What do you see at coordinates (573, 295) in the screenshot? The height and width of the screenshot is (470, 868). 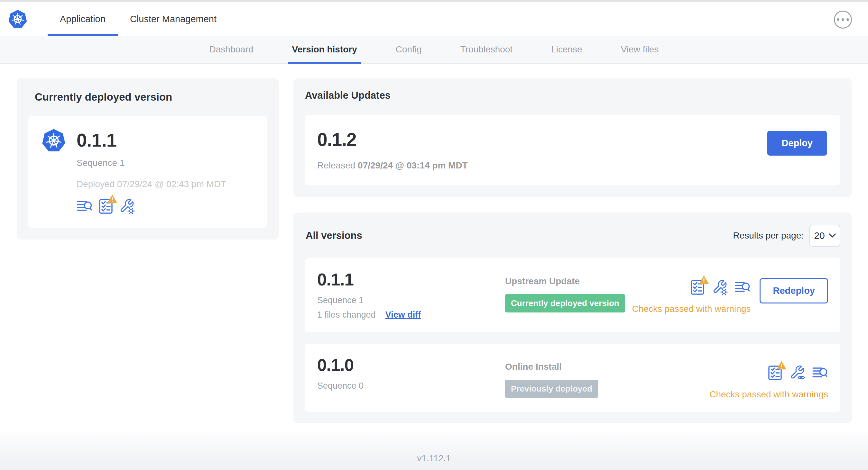 I see `version-row: 0.1.1 Sequence 1 1 files changed View di…` at bounding box center [573, 295].